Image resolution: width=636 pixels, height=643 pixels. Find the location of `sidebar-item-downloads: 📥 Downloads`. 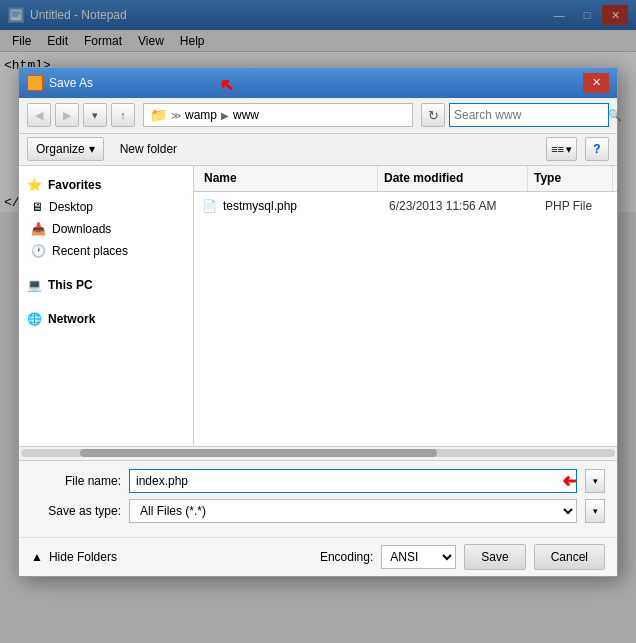

sidebar-item-downloads: 📥 Downloads is located at coordinates (106, 229).